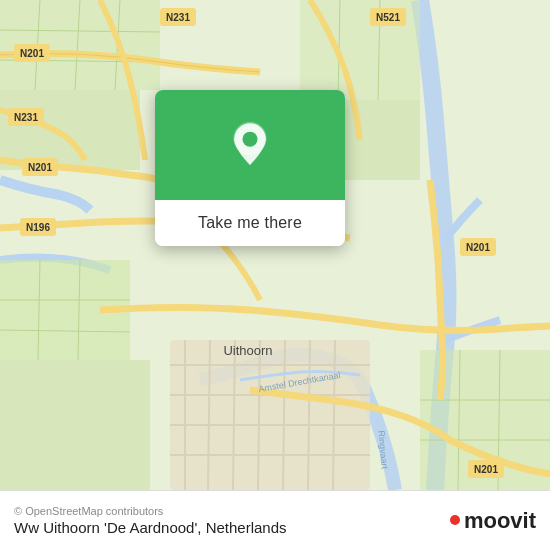  What do you see at coordinates (250, 145) in the screenshot?
I see `location-pin-icon` at bounding box center [250, 145].